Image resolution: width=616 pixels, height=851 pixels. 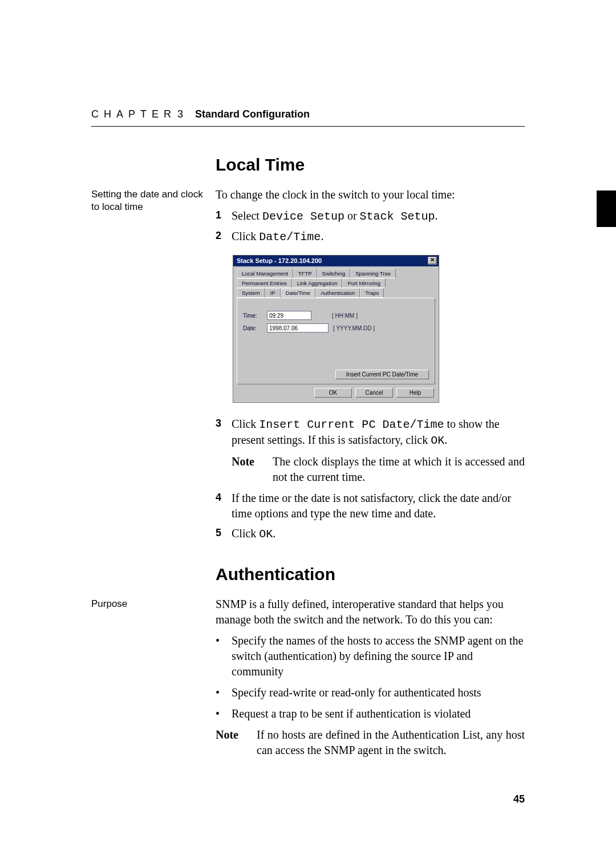 What do you see at coordinates (289, 315) in the screenshot?
I see `time-input` at bounding box center [289, 315].